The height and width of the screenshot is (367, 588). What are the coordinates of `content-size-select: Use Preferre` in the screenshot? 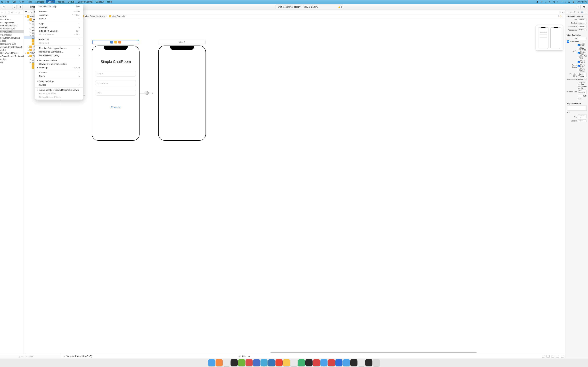 It's located at (582, 92).